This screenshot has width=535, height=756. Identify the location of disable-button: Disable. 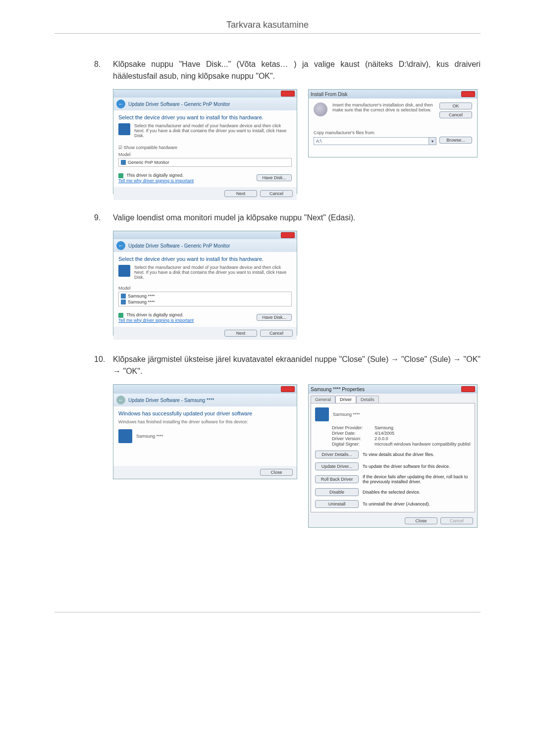
(337, 492).